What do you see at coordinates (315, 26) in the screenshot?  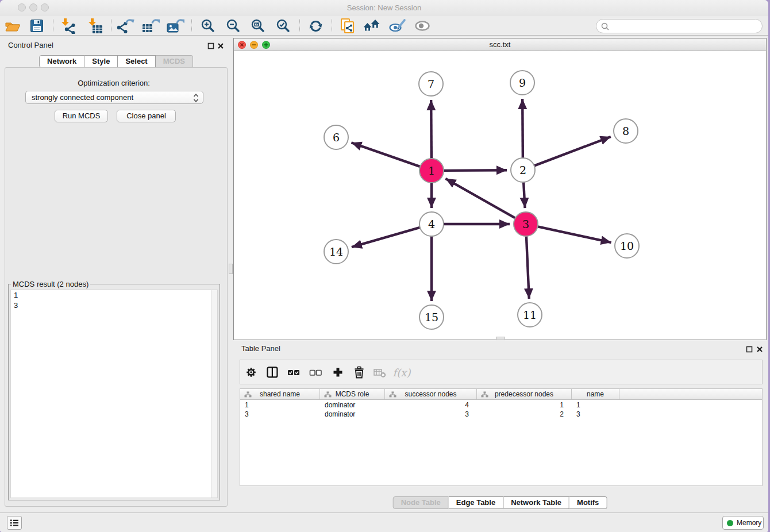 I see `refresh-view-button` at bounding box center [315, 26].